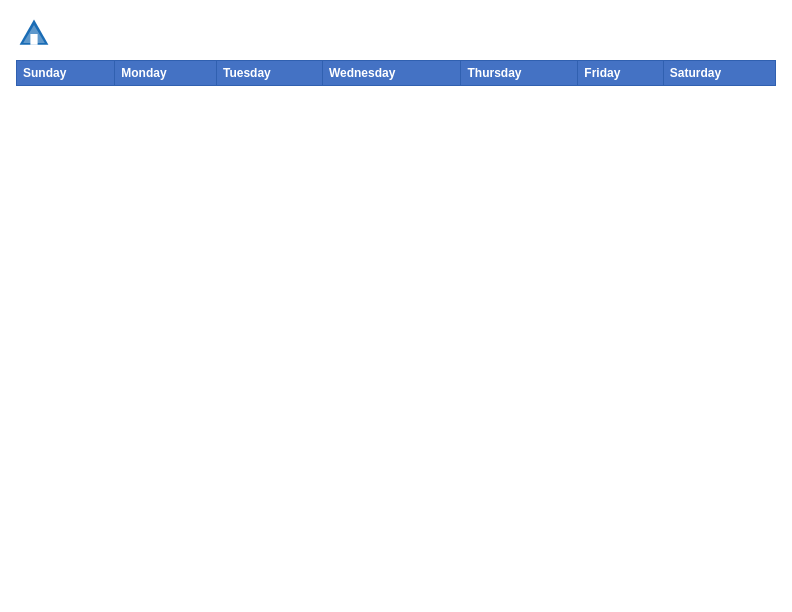 The width and height of the screenshot is (792, 612). Describe the element at coordinates (166, 74) in the screenshot. I see `col-header-monday: Monday` at that location.